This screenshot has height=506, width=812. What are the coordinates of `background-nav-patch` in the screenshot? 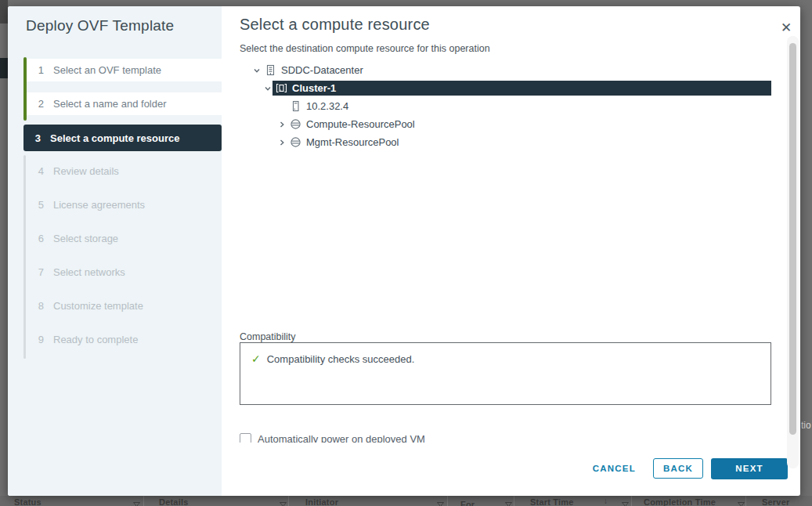 It's located at (4, 68).